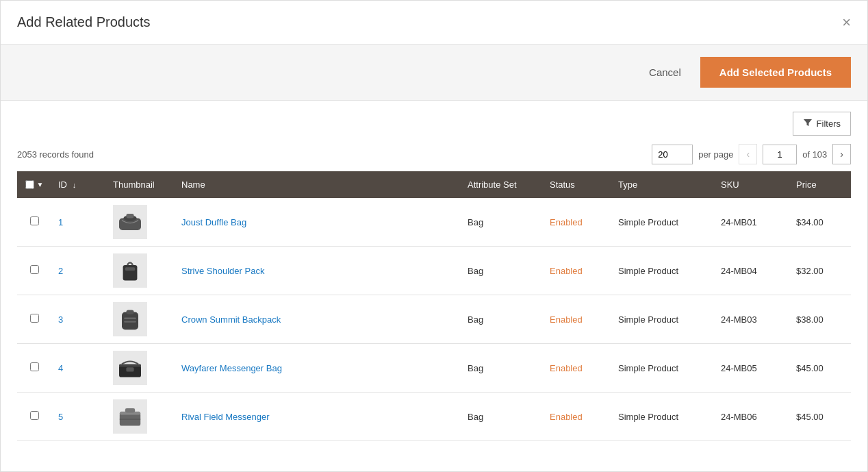  I want to click on page-number-input, so click(780, 155).